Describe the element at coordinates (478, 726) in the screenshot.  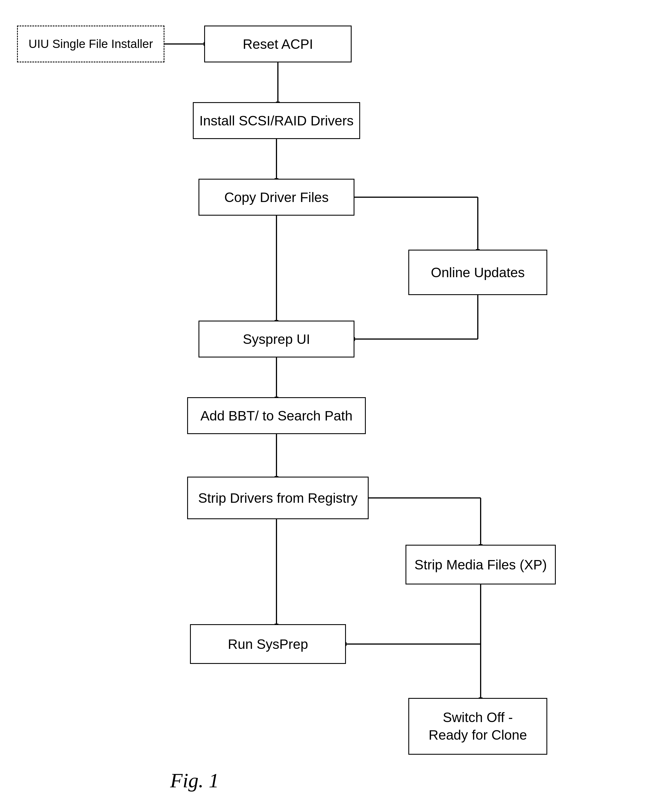
I see `box-switch-off: Switch Off - Ready for Clone` at that location.